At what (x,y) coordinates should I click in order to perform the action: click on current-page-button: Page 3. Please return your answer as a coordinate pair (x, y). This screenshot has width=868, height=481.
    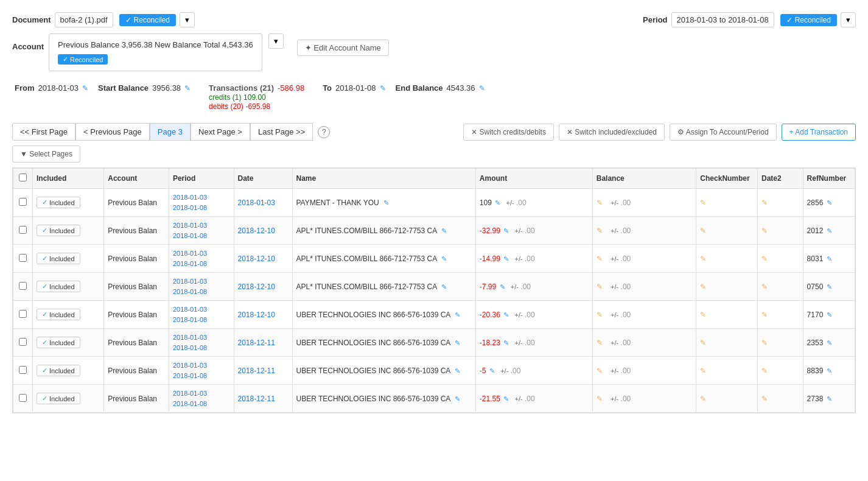
    Looking at the image, I should click on (170, 132).